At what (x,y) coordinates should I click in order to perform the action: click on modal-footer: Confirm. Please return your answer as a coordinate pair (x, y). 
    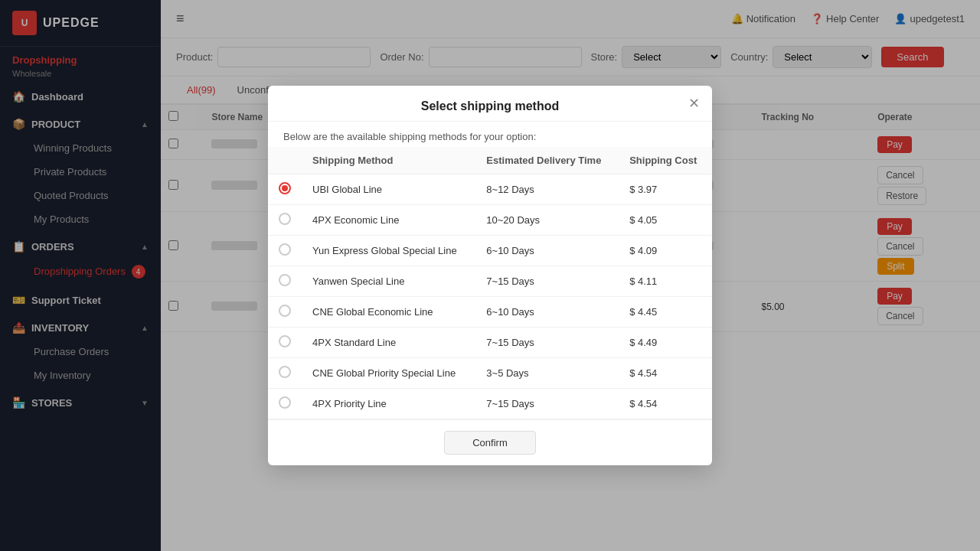
    Looking at the image, I should click on (490, 442).